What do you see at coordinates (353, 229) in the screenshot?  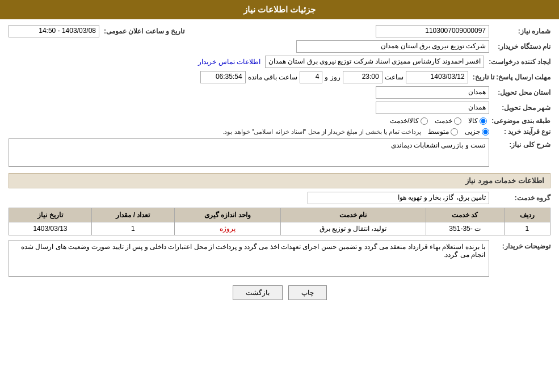 I see `cell-service_name: تولید، انتقال و توزیع برق` at bounding box center [353, 229].